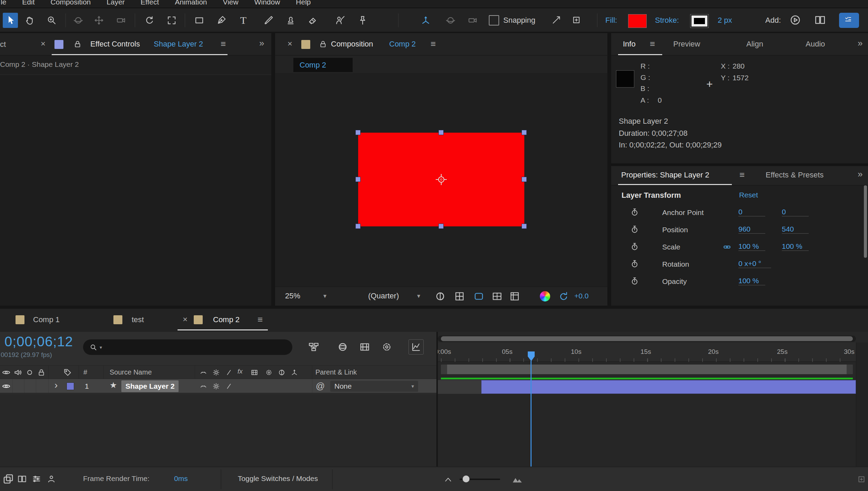 The width and height of the screenshot is (868, 491). Describe the element at coordinates (358, 226) in the screenshot. I see `selection-handle-bottom-left` at that location.